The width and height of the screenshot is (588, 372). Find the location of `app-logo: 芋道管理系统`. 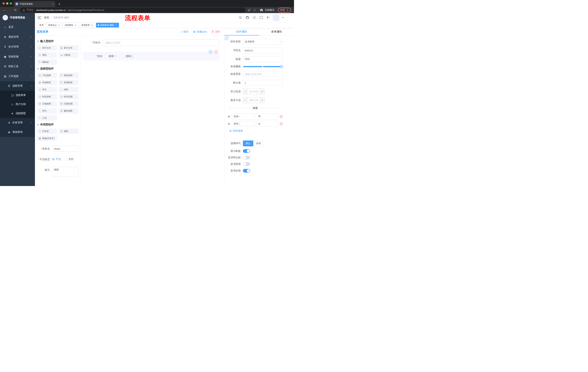

app-logo: 芋道管理系统 is located at coordinates (18, 18).